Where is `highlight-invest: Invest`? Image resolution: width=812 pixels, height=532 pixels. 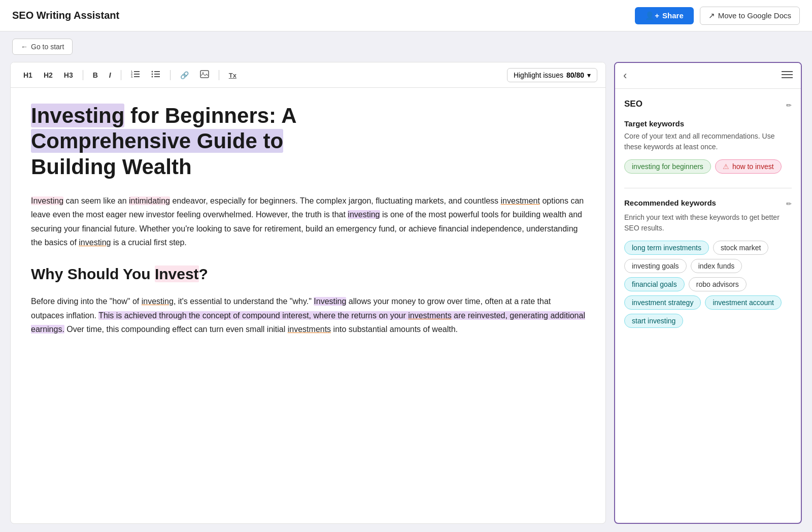 highlight-invest: Invest is located at coordinates (177, 274).